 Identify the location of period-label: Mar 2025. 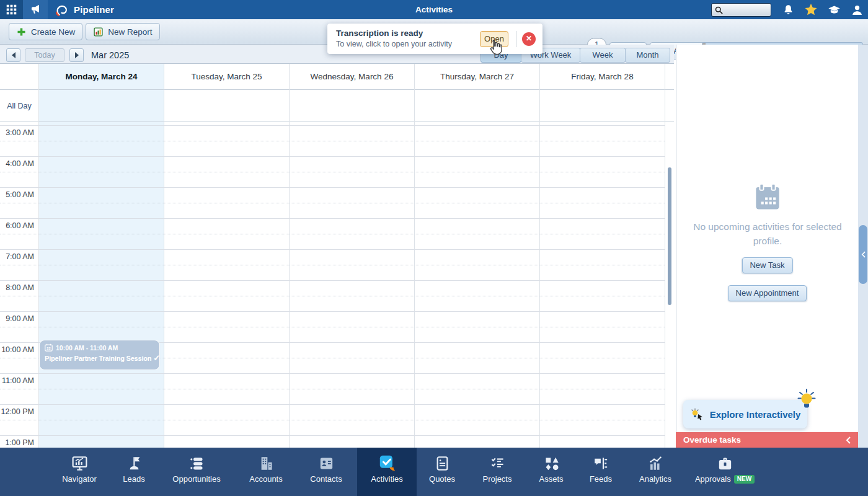
(110, 55).